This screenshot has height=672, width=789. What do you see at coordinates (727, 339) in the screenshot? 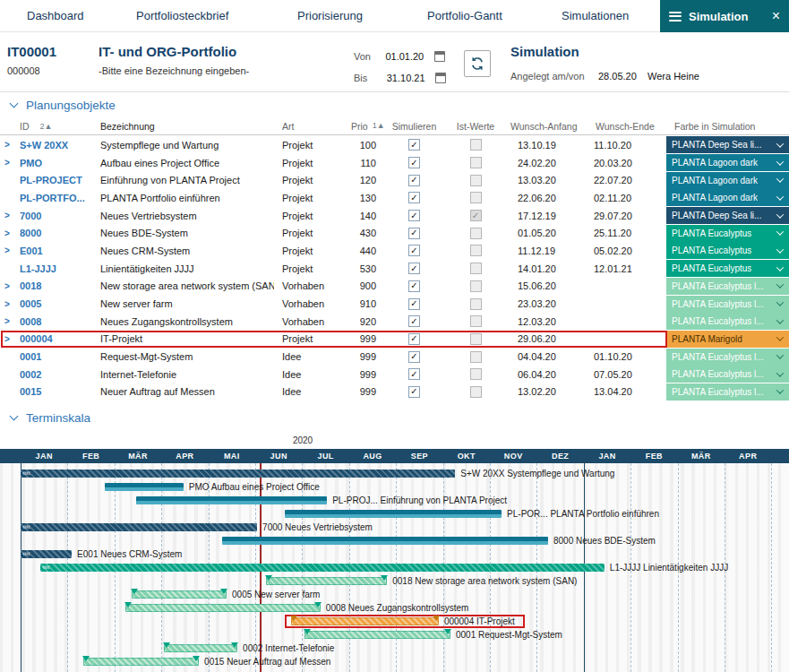
I see `color-select: PLANTA Marigold` at bounding box center [727, 339].